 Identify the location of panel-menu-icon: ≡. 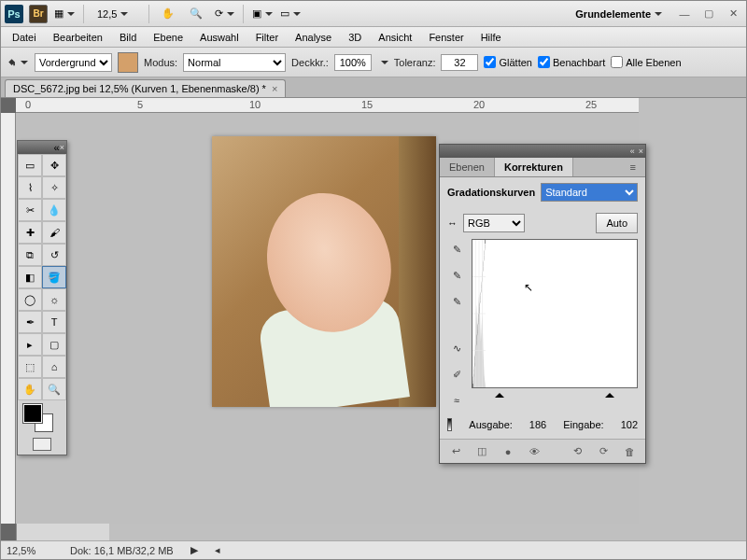
(633, 167).